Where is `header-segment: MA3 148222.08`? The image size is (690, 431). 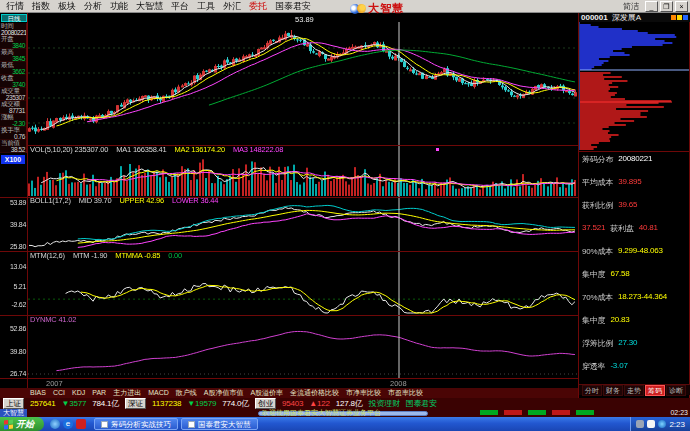 header-segment: MA3 148222.08 is located at coordinates (258, 150).